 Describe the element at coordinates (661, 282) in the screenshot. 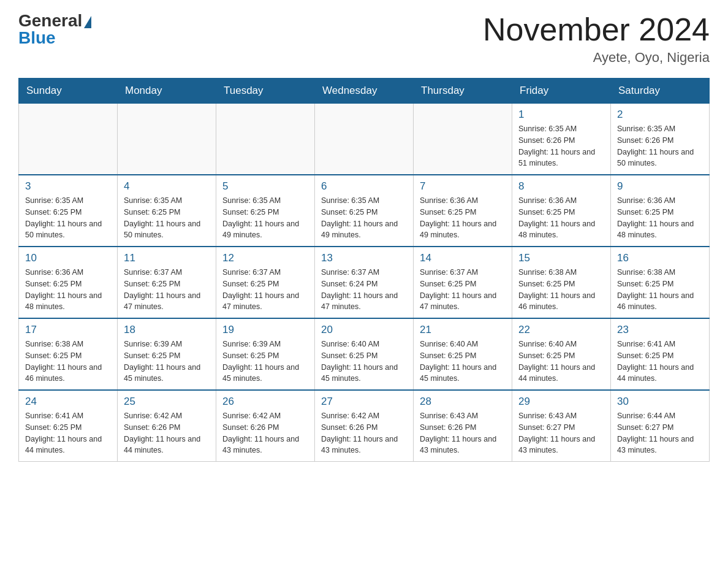

I see `calendar-cell: 16Sunrise: 6:38 AMSunset: 6:25 PMDayligh…` at that location.